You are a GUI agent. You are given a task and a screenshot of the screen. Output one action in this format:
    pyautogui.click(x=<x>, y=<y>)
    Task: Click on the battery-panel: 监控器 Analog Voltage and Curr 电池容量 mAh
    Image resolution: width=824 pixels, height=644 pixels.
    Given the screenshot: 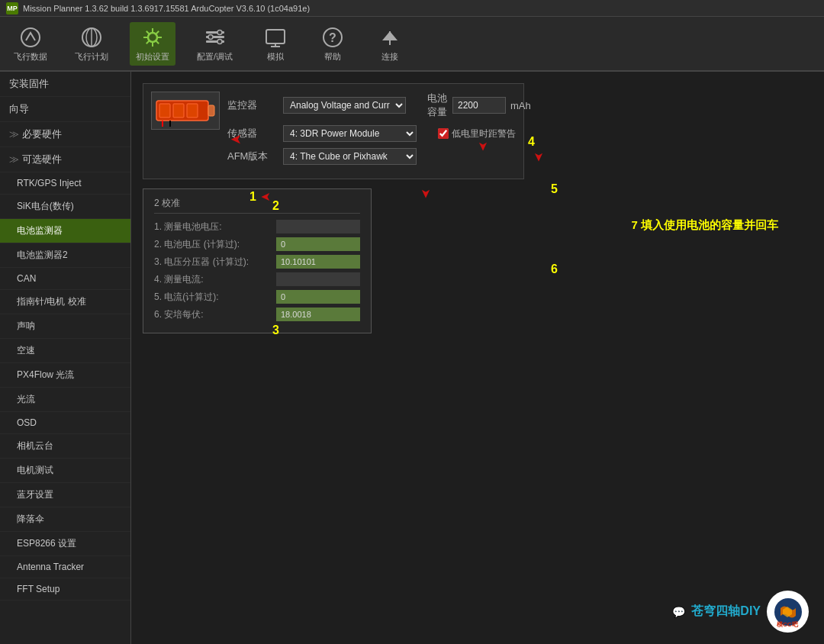 What is the action you would take?
    pyautogui.click(x=333, y=131)
    